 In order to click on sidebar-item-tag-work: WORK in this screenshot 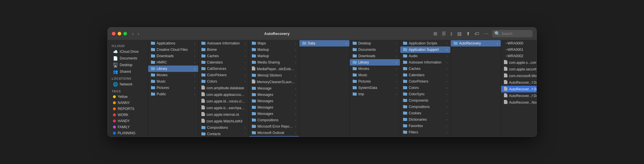, I will do `click(128, 115)`.